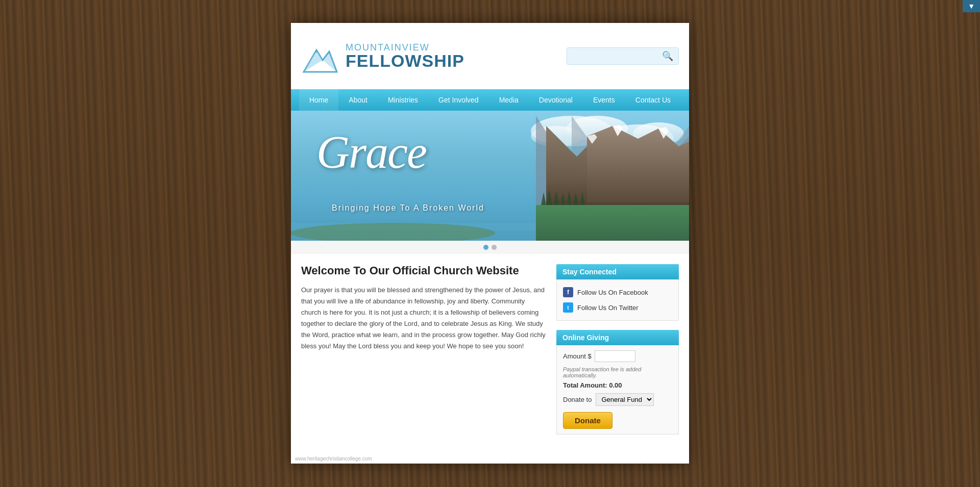 This screenshot has width=980, height=487. I want to click on welcome-title: Welcome To Our Official Church Website, so click(424, 271).